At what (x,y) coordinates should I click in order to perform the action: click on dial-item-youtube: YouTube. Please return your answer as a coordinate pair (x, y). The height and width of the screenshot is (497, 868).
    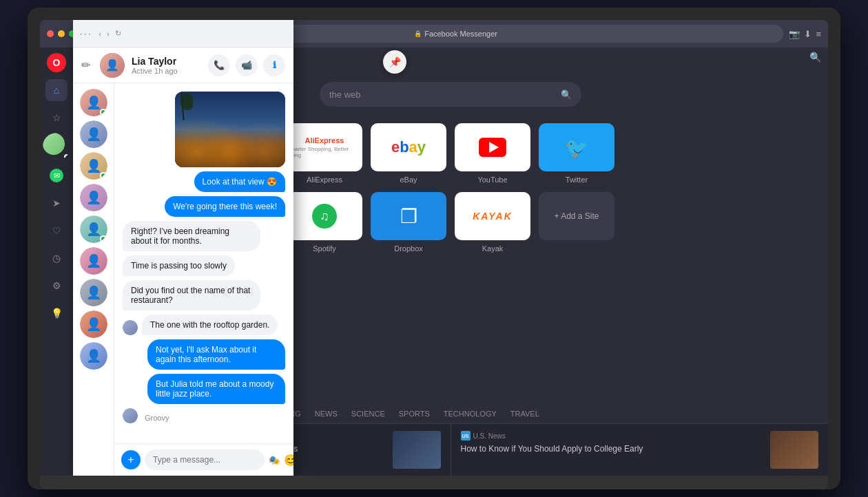
    Looking at the image, I should click on (493, 154).